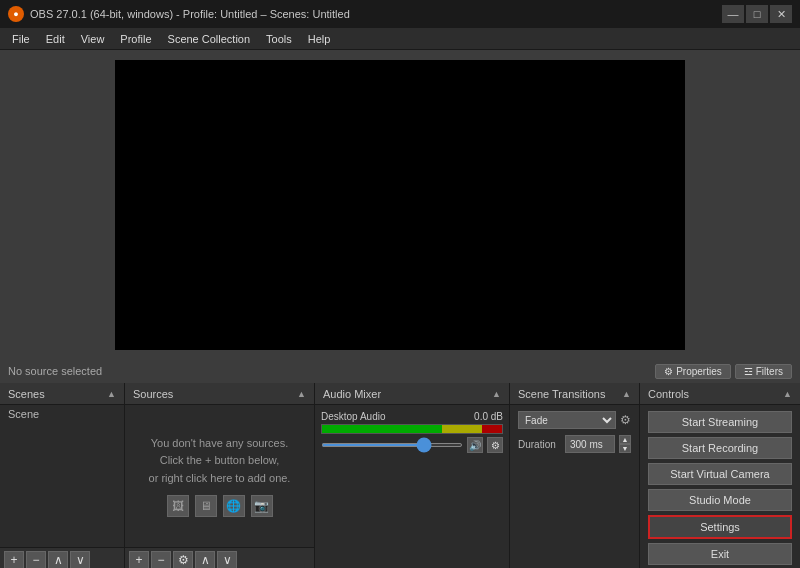  What do you see at coordinates (412, 394) in the screenshot?
I see `audio-mixer-header: Audio Mixer ▲` at bounding box center [412, 394].